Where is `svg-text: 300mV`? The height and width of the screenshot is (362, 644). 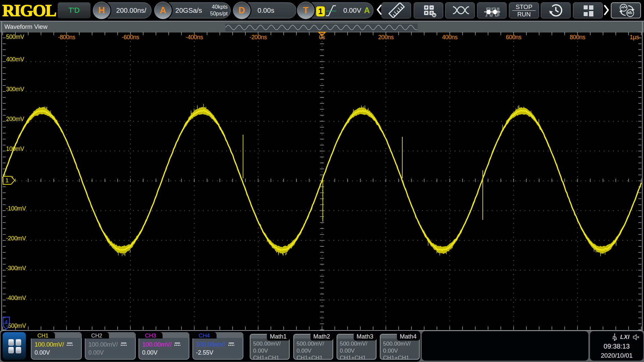 svg-text: 300mV is located at coordinates (15, 89).